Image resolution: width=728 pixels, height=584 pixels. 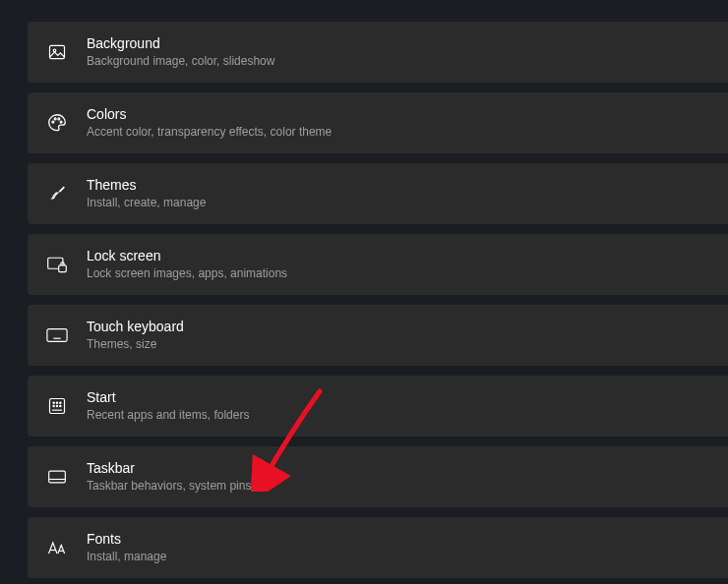 I want to click on picture-icon, so click(x=57, y=52).